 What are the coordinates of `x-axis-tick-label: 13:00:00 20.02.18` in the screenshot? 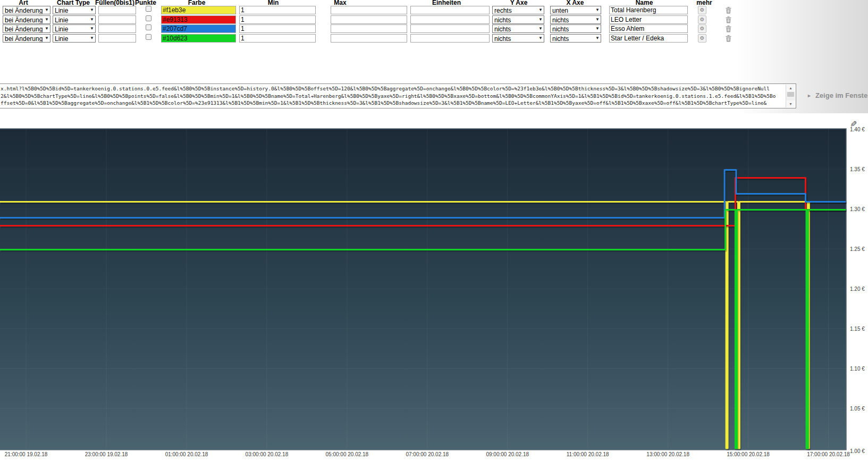 It's located at (668, 454).